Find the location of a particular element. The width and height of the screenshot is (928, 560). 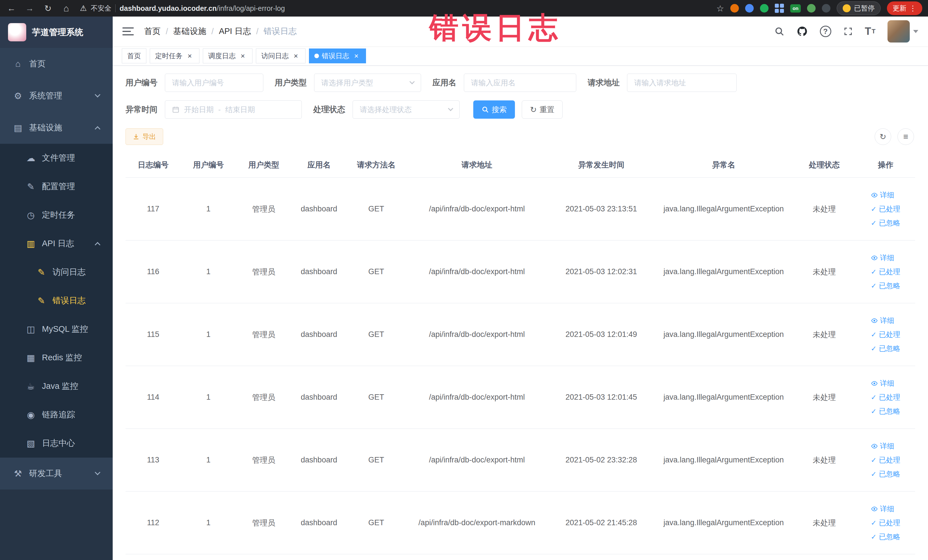

sidebar-item: ☁文件管理 is located at coordinates (56, 158).